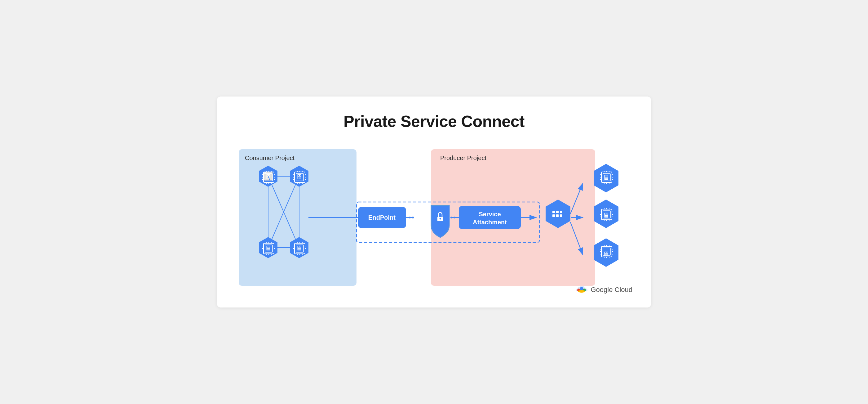 This screenshot has width=868, height=404. Describe the element at coordinates (382, 218) in the screenshot. I see `endpoint-label: EndPoint` at that location.